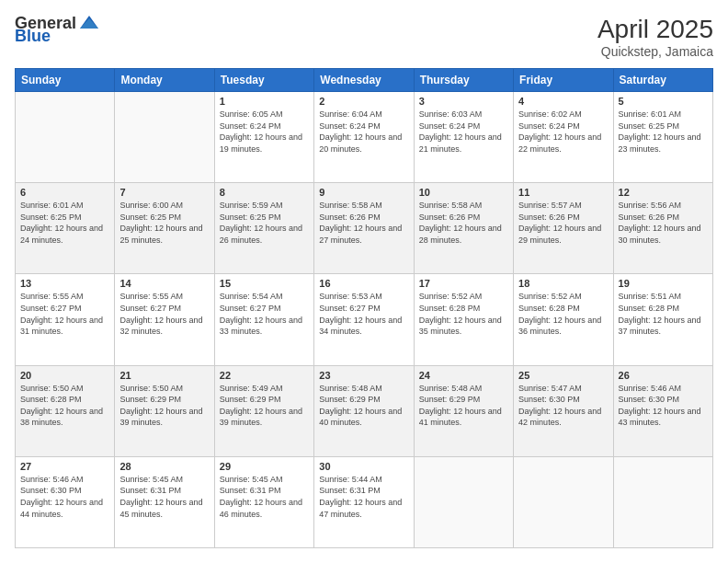  What do you see at coordinates (563, 283) in the screenshot?
I see `day-number: 18` at bounding box center [563, 283].